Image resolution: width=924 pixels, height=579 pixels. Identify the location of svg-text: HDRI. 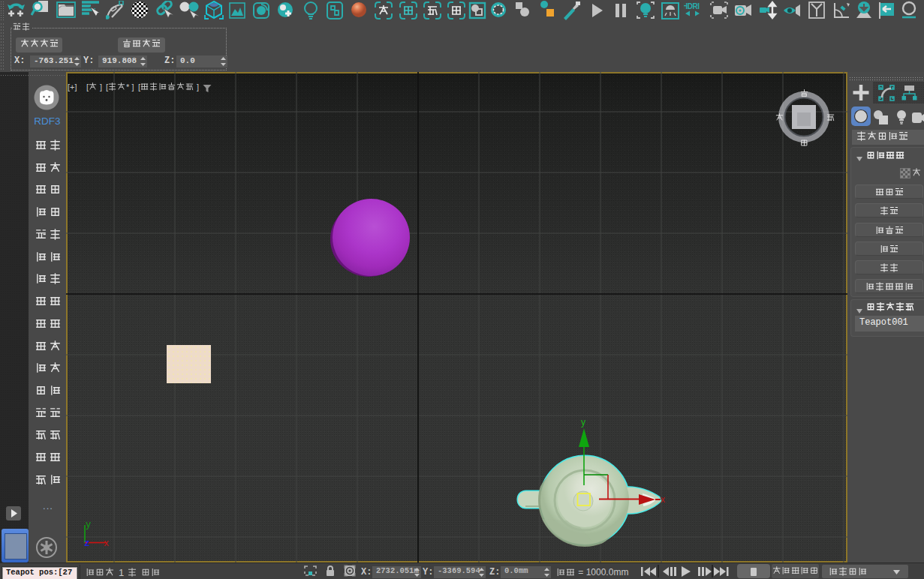
(692, 6).